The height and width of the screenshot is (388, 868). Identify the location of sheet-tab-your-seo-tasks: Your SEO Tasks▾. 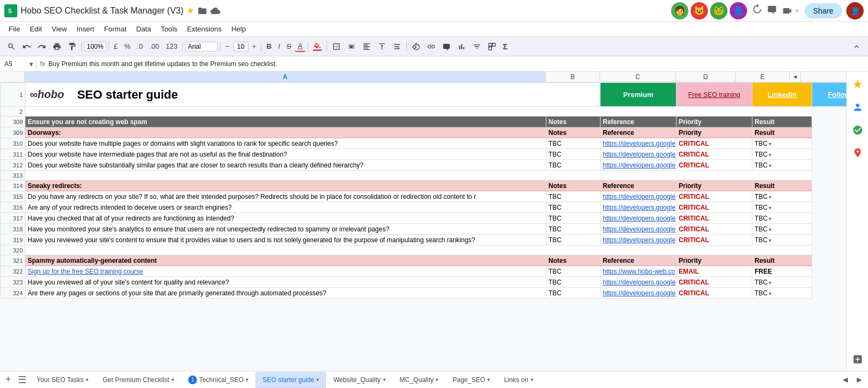
(63, 380).